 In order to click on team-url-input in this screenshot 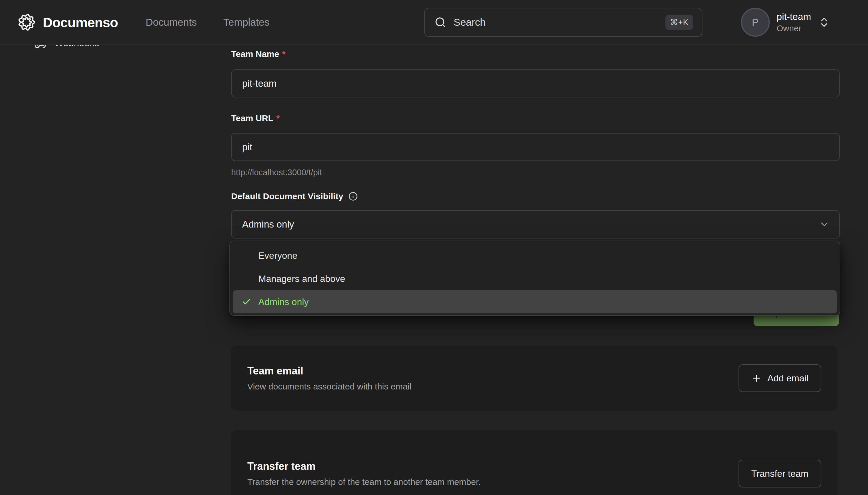, I will do `click(535, 147)`.